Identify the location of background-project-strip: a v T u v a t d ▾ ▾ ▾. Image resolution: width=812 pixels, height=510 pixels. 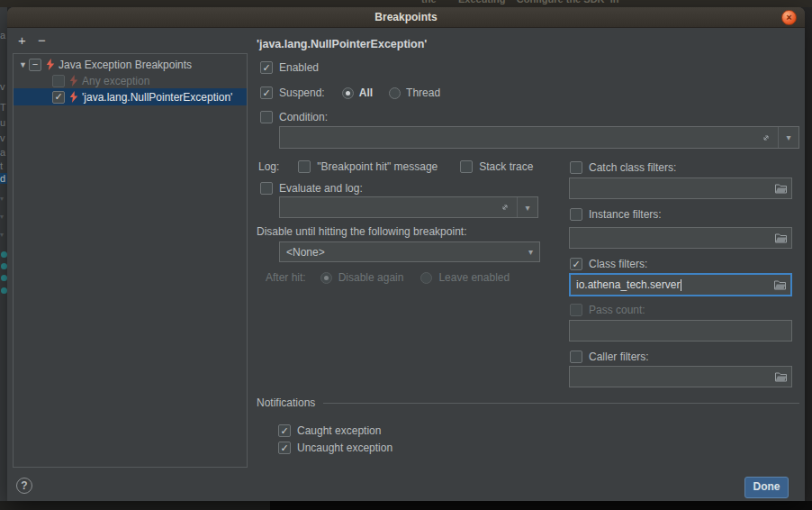
(4, 254).